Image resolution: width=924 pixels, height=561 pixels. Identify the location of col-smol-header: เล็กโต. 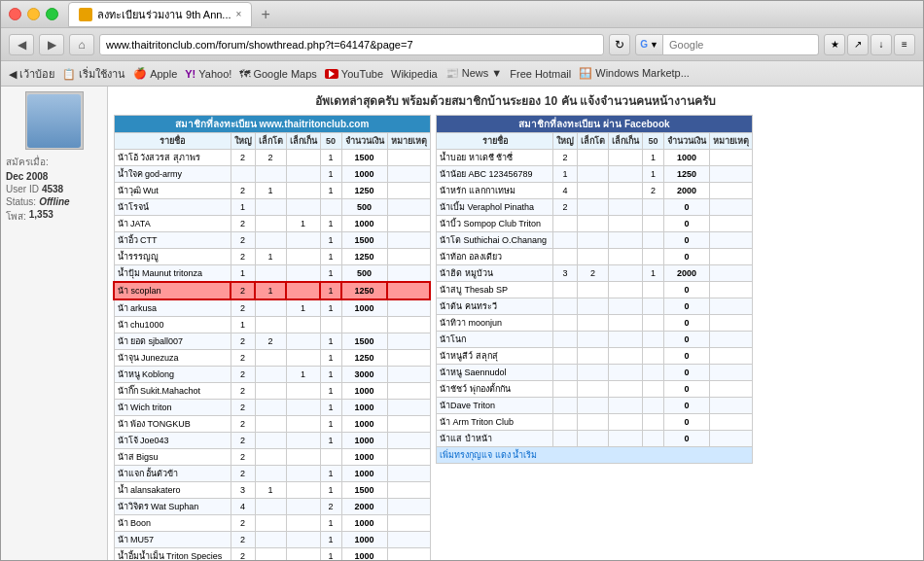
(270, 142).